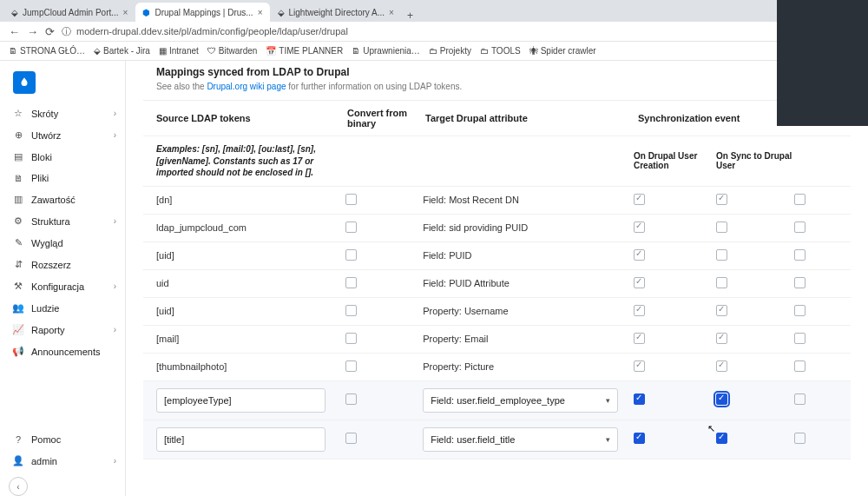 This screenshot has height=496, width=868. What do you see at coordinates (62, 221) in the screenshot?
I see `sidebar-item: ⚙ Struktura ›` at bounding box center [62, 221].